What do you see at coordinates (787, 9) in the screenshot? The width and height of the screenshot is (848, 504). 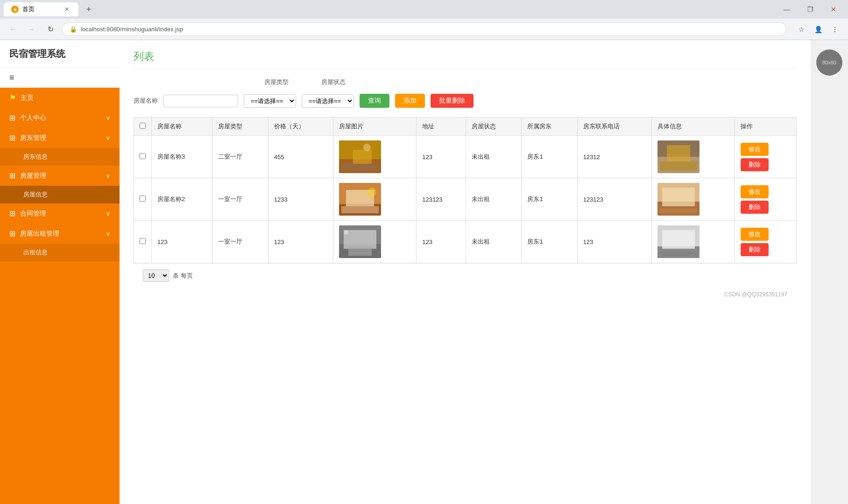 I see `minimize-button: —` at bounding box center [787, 9].